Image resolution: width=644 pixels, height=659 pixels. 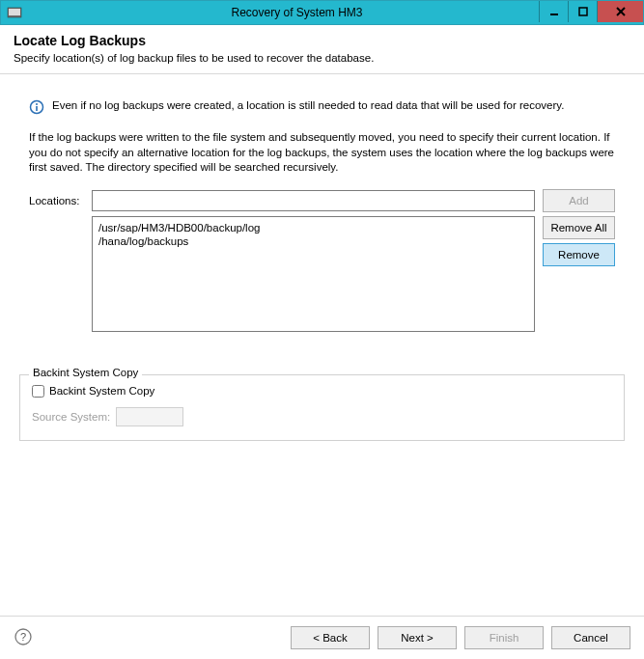 What do you see at coordinates (85, 372) in the screenshot?
I see `backint-group-label: Backint System Copy` at bounding box center [85, 372].